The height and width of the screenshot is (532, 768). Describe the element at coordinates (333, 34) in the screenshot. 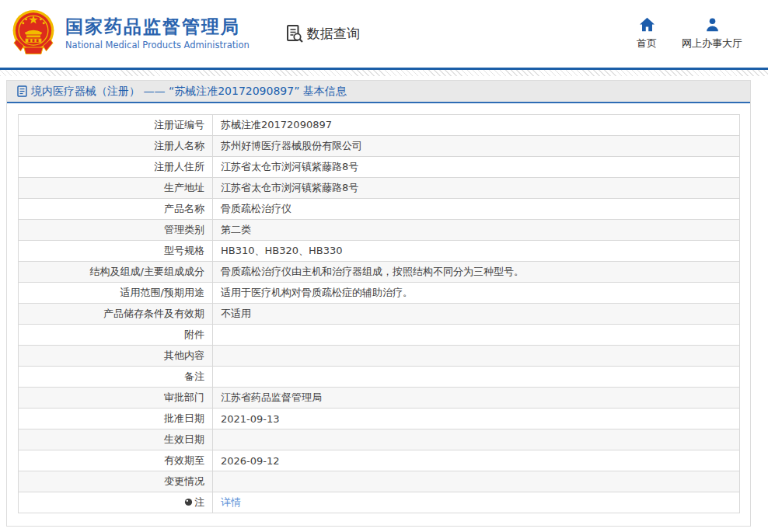

I see `data-query-label: 数据查询` at that location.